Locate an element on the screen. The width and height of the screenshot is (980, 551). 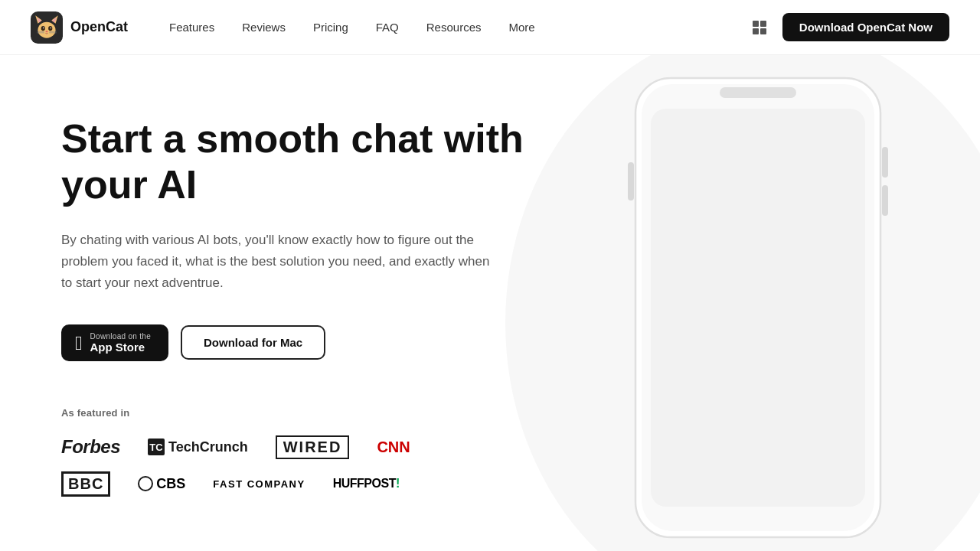
brand-logo-link: OpenCat is located at coordinates (80, 28).